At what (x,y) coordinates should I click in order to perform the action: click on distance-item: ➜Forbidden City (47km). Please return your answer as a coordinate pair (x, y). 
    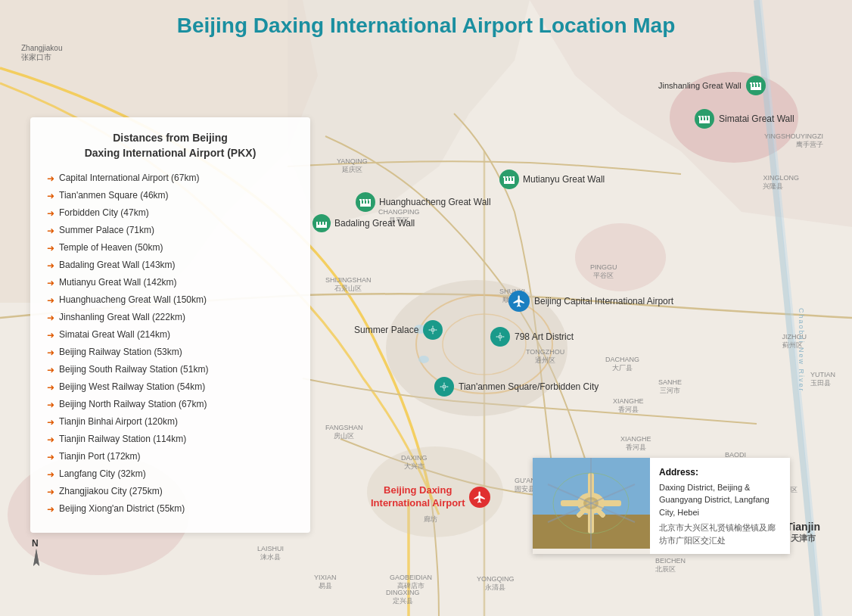
    Looking at the image, I should click on (170, 213).